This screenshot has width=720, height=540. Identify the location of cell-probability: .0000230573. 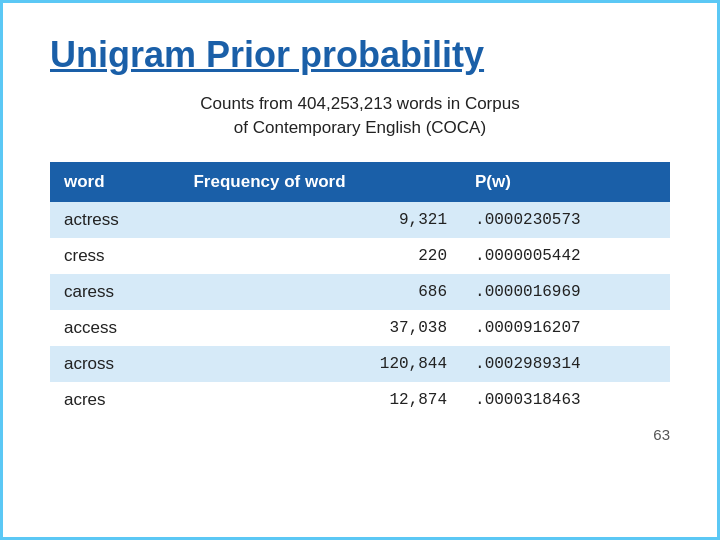
(566, 220).